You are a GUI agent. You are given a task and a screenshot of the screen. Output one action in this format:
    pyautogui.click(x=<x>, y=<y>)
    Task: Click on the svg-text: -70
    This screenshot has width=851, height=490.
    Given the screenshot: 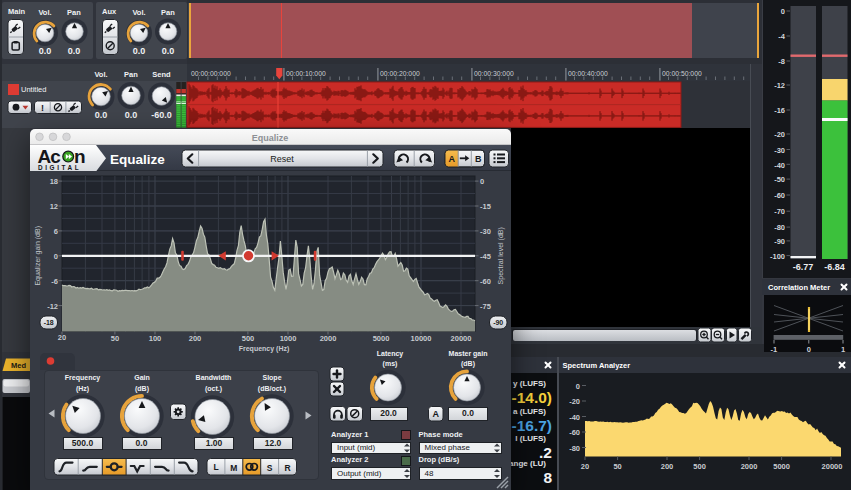 What is the action you would take?
    pyautogui.click(x=780, y=212)
    